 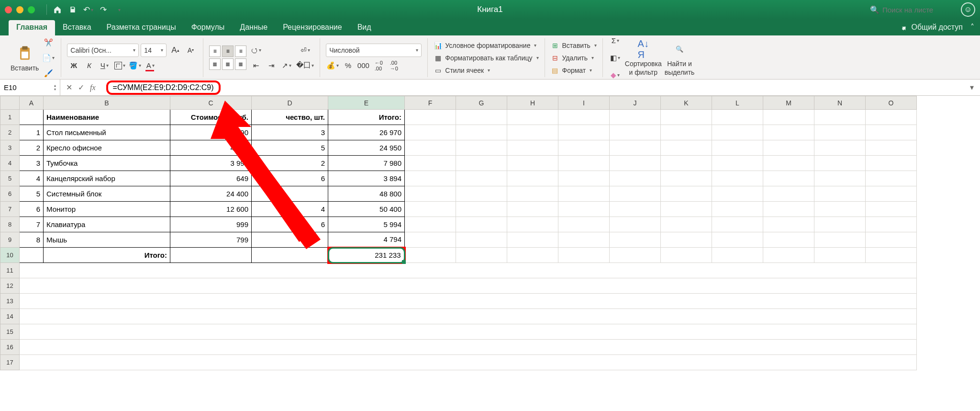 I want to click on format-as-table-button: ▦Форматировать как таблицу▾, so click(x=486, y=58).